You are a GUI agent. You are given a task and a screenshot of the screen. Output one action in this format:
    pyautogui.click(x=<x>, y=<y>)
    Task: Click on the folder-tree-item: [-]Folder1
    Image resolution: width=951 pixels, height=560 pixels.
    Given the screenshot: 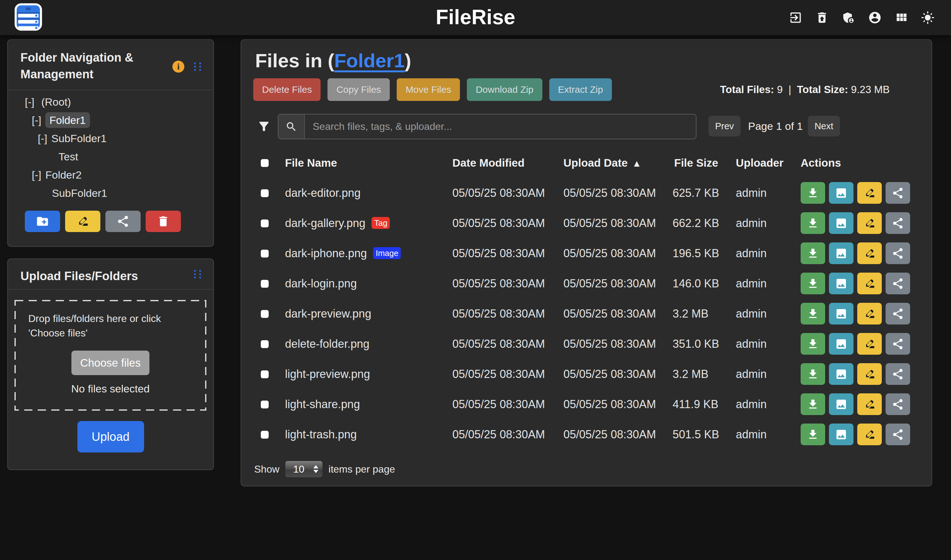 What is the action you would take?
    pyautogui.click(x=111, y=120)
    